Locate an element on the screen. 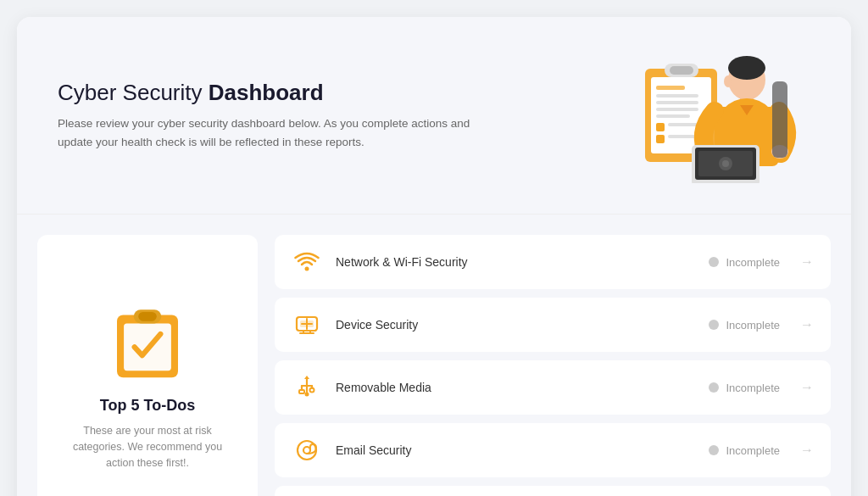  illustration-svg is located at coordinates (700, 115).